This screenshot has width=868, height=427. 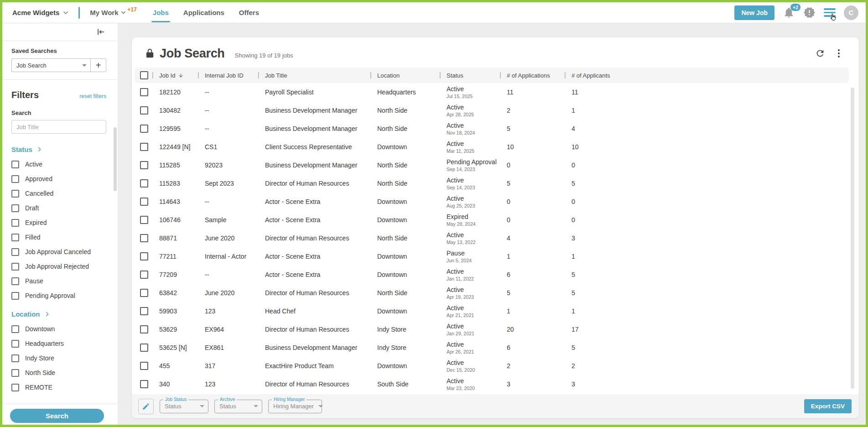 I want to click on table-row: 53629EX964Director of Human ResourcesInd…, so click(x=492, y=329).